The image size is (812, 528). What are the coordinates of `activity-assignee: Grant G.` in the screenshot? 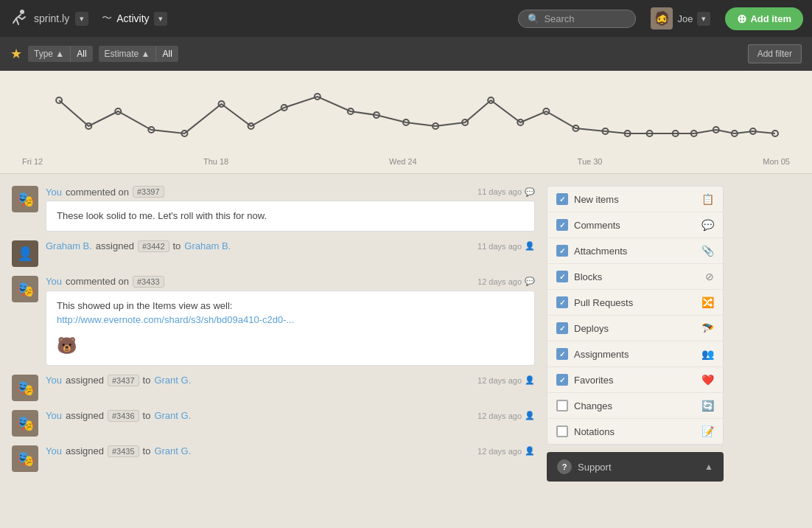 It's located at (172, 451).